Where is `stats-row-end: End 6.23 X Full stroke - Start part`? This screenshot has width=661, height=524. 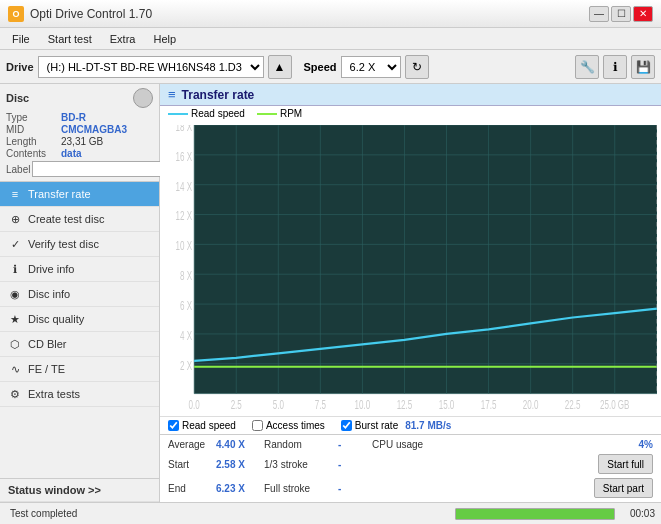 stats-row-end: End 6.23 X Full stroke - Start part is located at coordinates (410, 488).